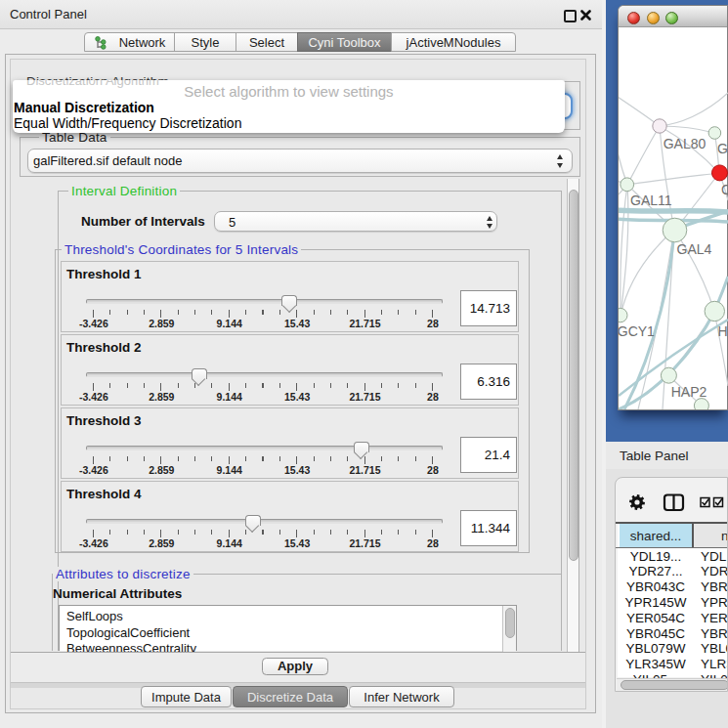 This screenshot has height=728, width=728. What do you see at coordinates (685, 144) in the screenshot?
I see `svg-text: GAL80` at bounding box center [685, 144].